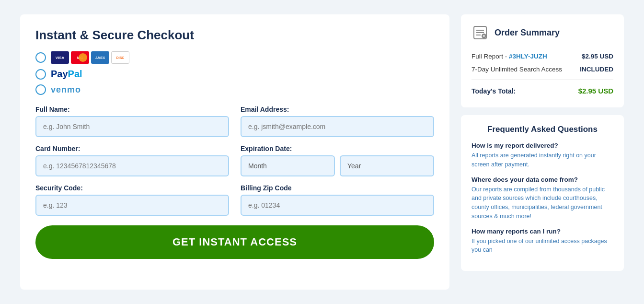 This screenshot has height=304, width=644. Describe the element at coordinates (542, 91) in the screenshot. I see `order-total-line: Today's Total: $2.95 USD` at that location.